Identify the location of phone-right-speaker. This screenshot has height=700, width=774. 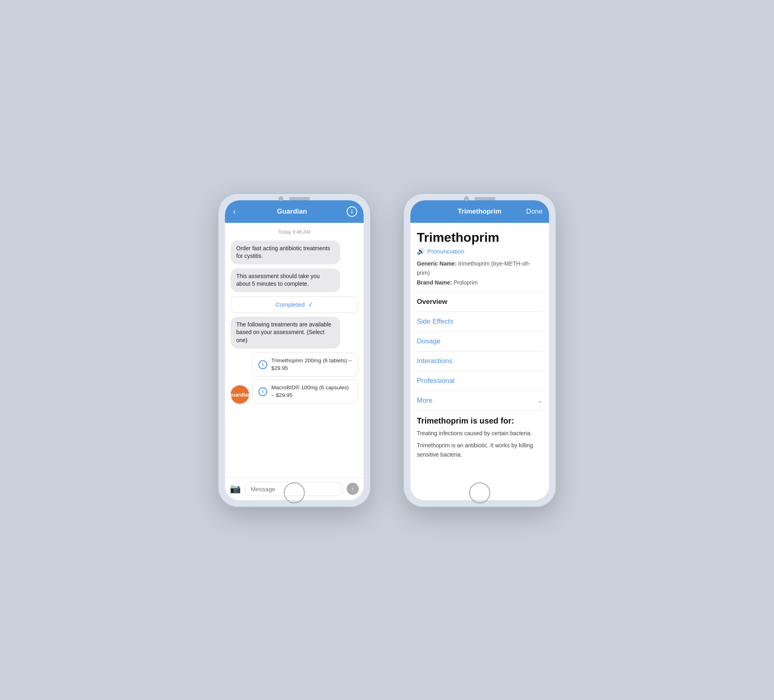
(485, 199).